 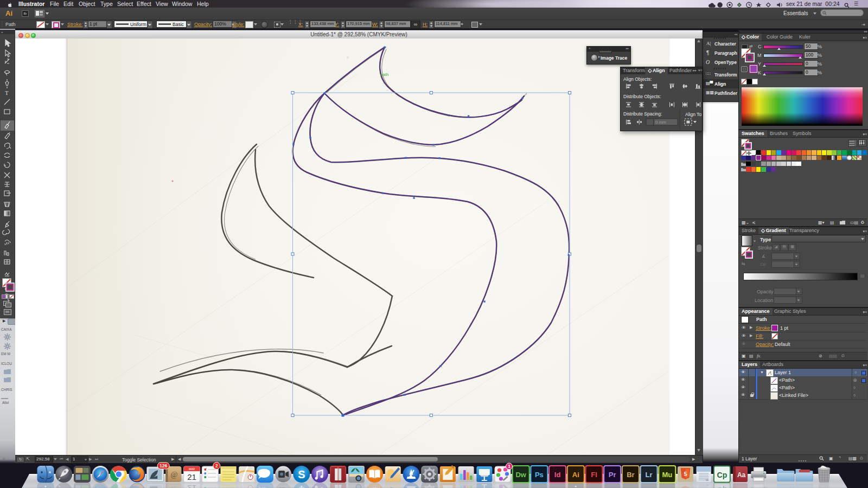 What do you see at coordinates (642, 97) in the screenshot?
I see `svg-text: Distribute Objects:` at bounding box center [642, 97].